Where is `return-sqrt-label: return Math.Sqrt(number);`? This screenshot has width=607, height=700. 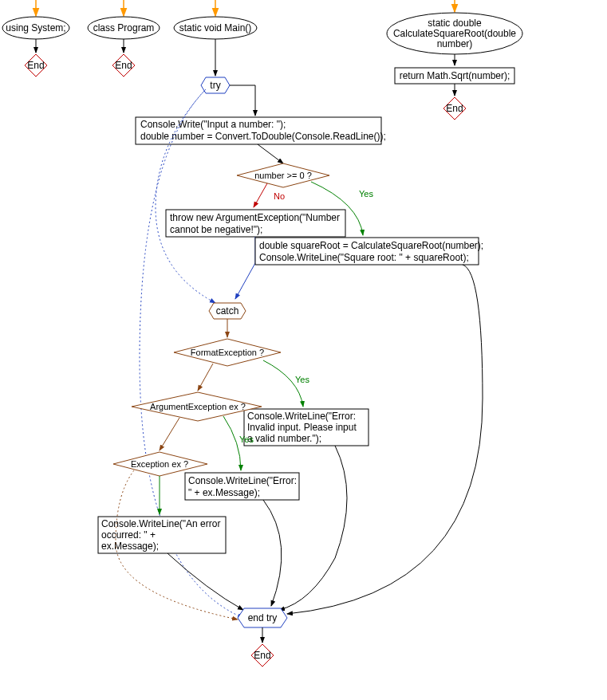
return-sqrt-label: return Math.Sqrt(number); is located at coordinates (455, 76).